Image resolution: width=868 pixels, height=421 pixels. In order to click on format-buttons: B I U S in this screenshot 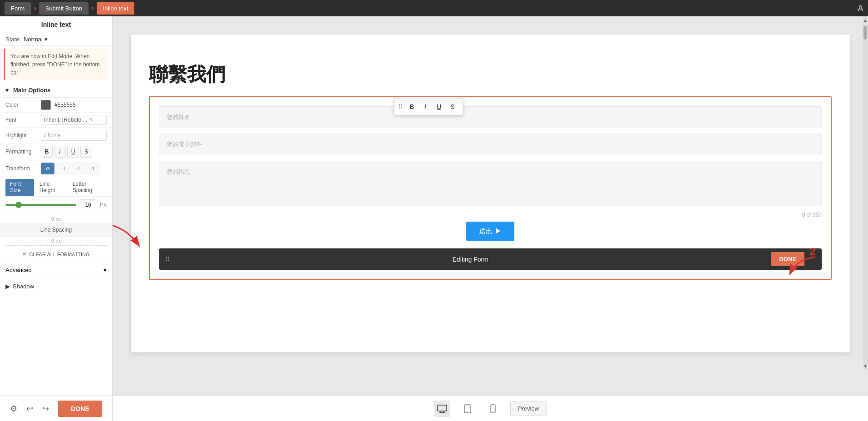, I will do `click(66, 152)`.